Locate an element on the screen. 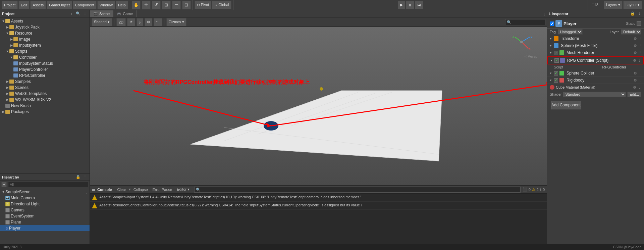 Image resolution: width=644 pixels, height=250 pixels. global-btn: ⊕ Global is located at coordinates (222, 5).